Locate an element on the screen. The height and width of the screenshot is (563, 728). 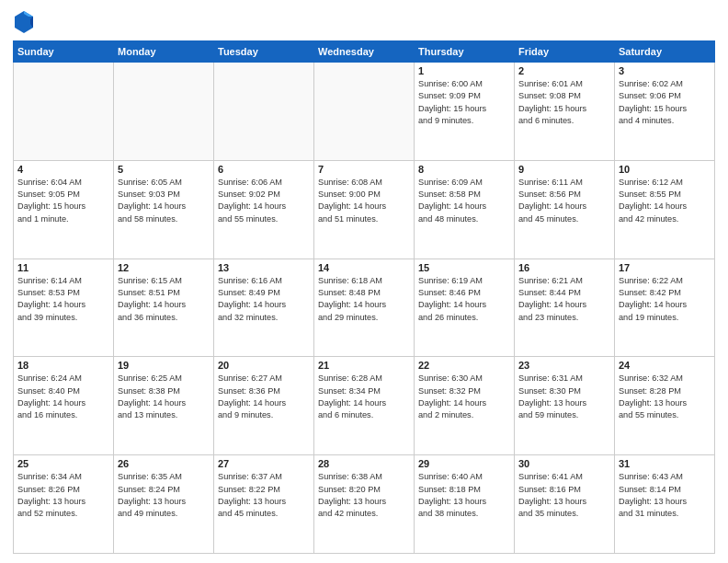
logo is located at coordinates (26, 22).